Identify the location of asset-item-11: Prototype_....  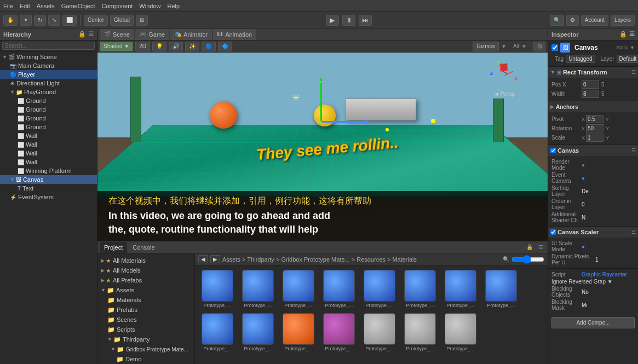
(298, 333).